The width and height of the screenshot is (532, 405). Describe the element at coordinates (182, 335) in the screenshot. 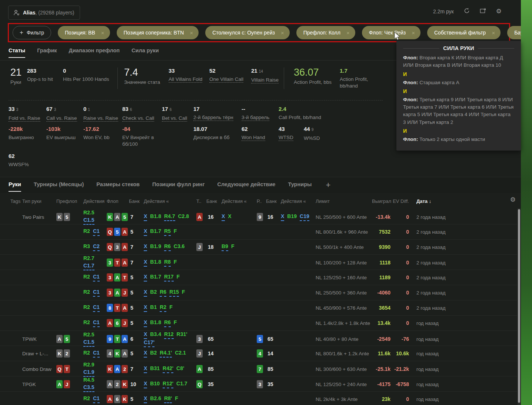

I see `action-token: R31'` at that location.